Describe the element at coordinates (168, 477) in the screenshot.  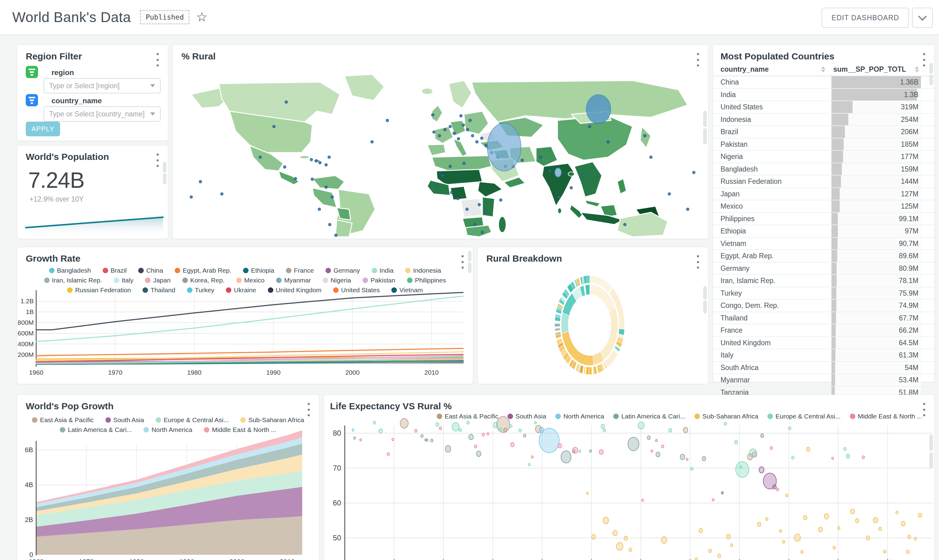
I see `pop-growth-chart: 02B4B6B196019701980199020002010` at that location.